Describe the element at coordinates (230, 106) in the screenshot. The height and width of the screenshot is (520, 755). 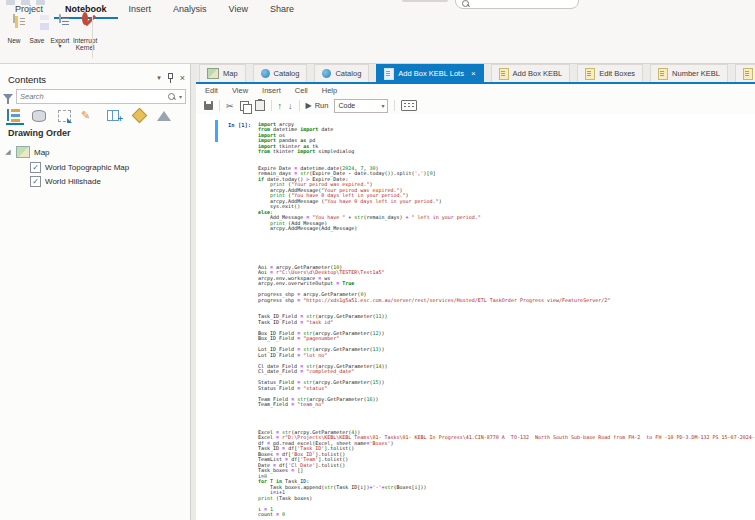
I see `cut-cell-icon: ✂` at that location.